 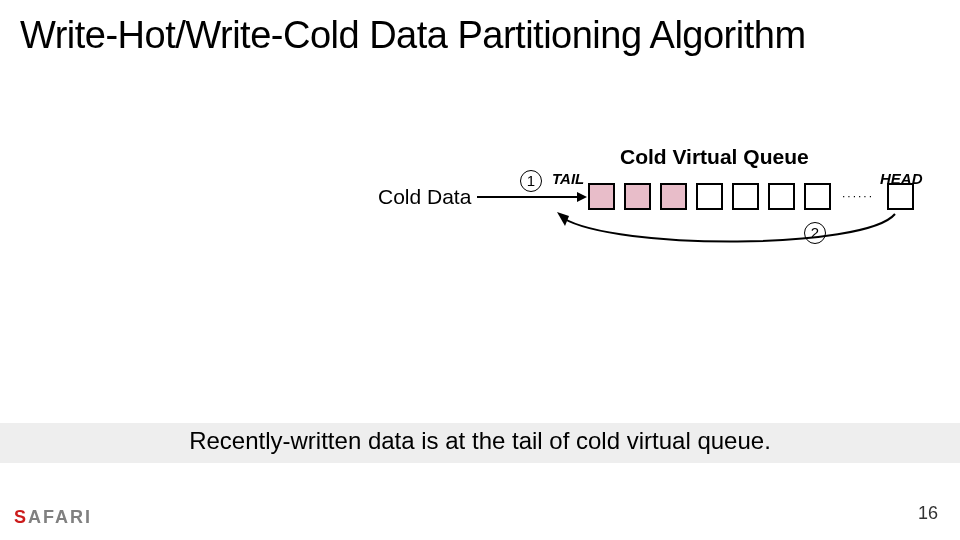 I want to click on step-1-circle: 1, so click(x=531, y=181).